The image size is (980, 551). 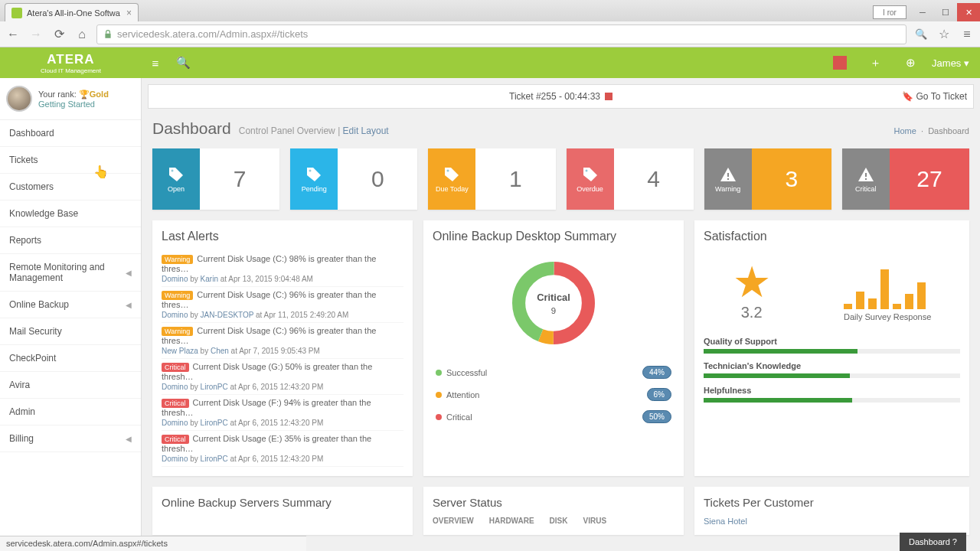 I want to click on search-small-icon: 🔍, so click(x=921, y=34).